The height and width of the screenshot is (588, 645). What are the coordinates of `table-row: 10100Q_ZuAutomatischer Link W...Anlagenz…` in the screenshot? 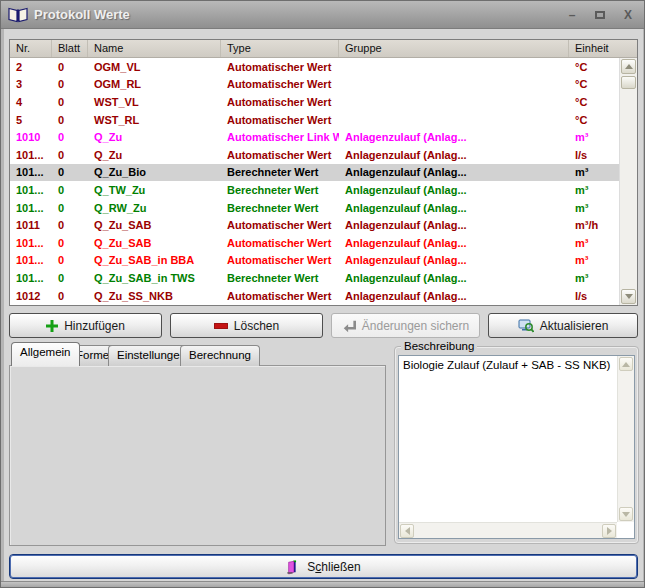 It's located at (314, 137).